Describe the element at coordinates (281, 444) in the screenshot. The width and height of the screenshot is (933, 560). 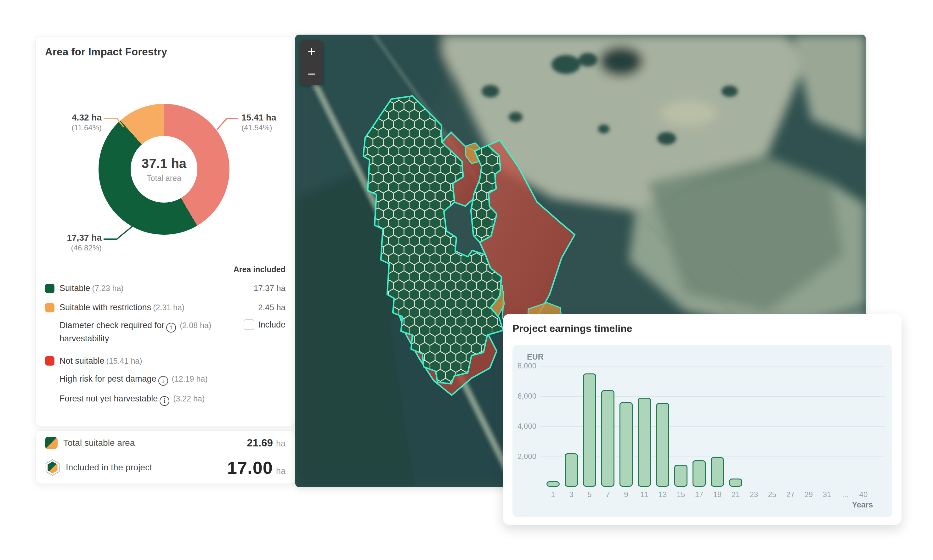
I see `total-suitable-unit: ha` at that location.